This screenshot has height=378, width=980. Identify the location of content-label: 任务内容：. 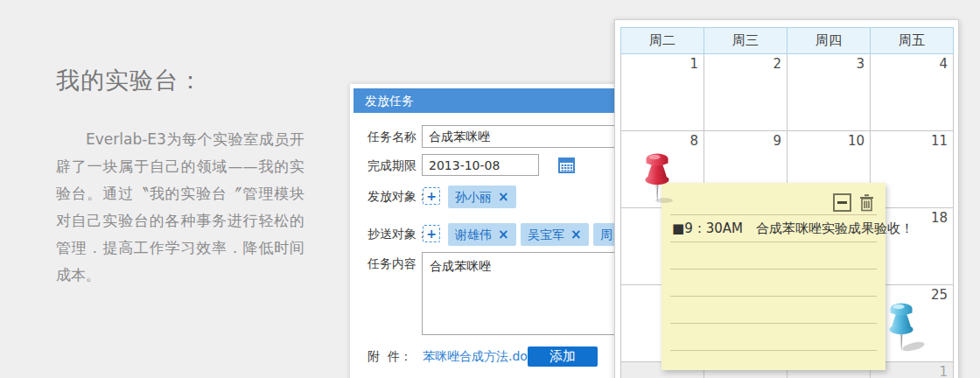
(398, 264).